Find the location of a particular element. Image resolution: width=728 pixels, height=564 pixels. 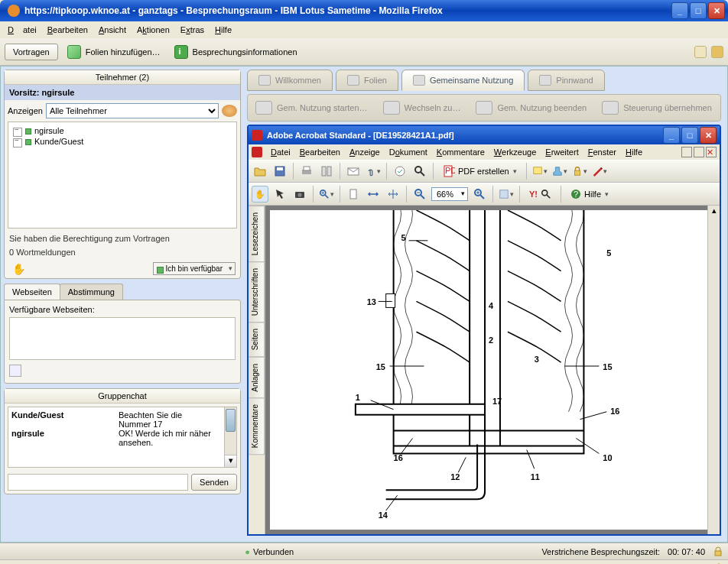

share-stop-icon is located at coordinates (484, 108).